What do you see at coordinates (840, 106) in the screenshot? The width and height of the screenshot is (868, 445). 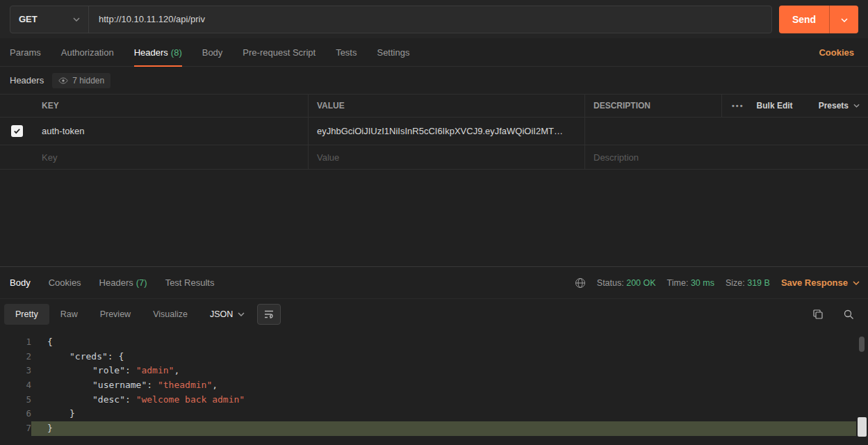 I see `presets-dropdown: Presets` at bounding box center [840, 106].